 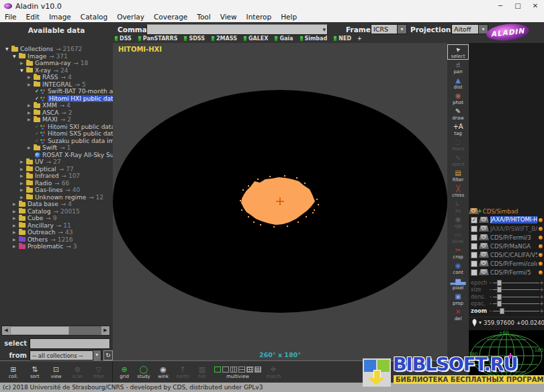 What do you see at coordinates (506, 255) in the screenshot?
I see `stack-layer-cds-c-califa-v500: CDS/C/CALIFA/V500` at bounding box center [506, 255].